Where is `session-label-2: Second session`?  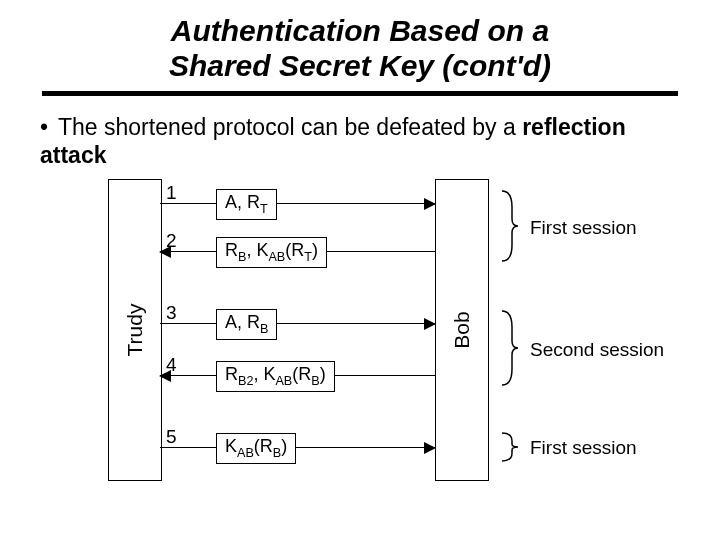 session-label-2: Second session is located at coordinates (597, 350).